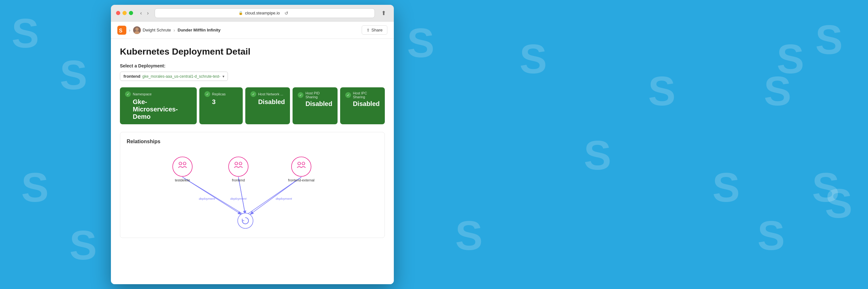 This screenshot has width=868, height=289. I want to click on stat-card-header: ✓ Namespace, so click(158, 94).